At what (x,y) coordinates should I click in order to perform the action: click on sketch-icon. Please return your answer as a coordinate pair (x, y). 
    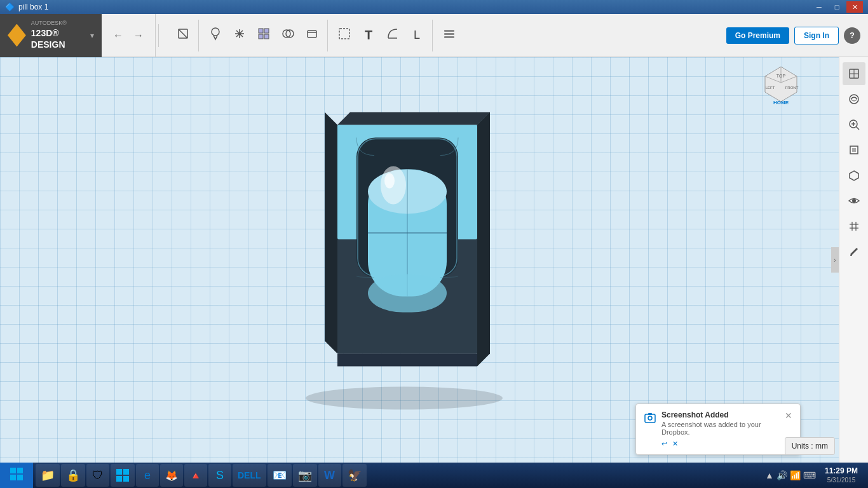
    Looking at the image, I should click on (183, 36).